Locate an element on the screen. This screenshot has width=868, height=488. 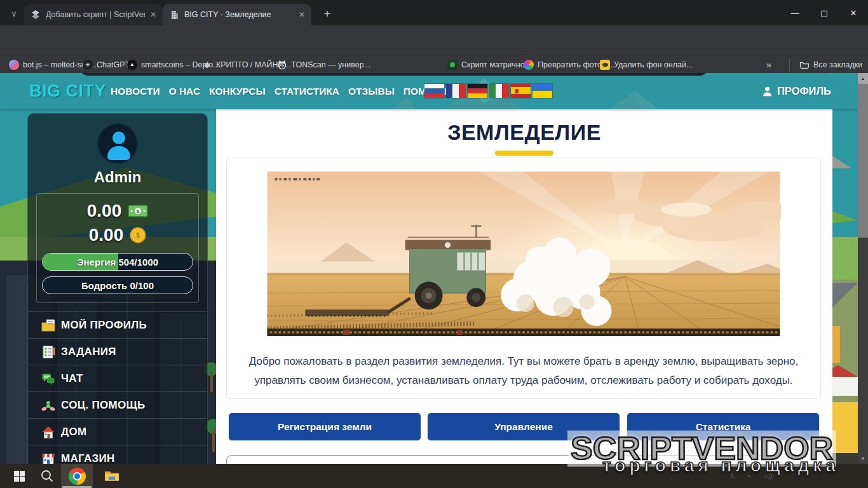
browser-tab-bigcity: BIG CITY - Земледелие ✕ is located at coordinates (237, 15).